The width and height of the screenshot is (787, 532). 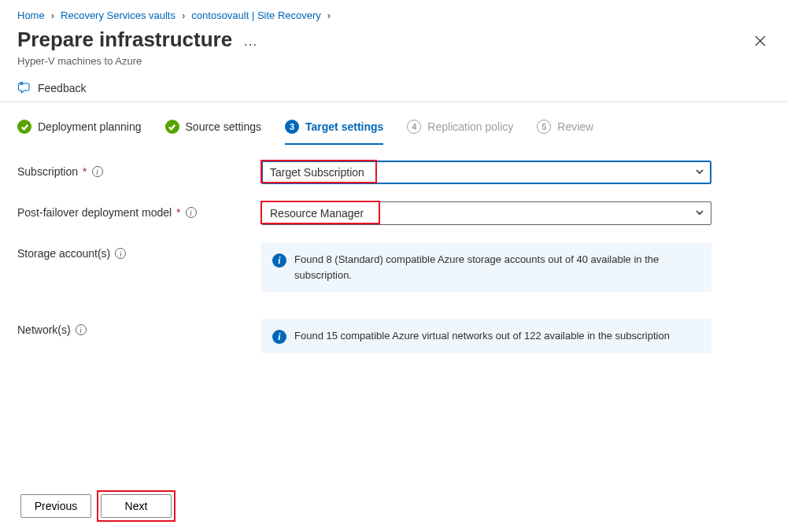 What do you see at coordinates (345, 127) in the screenshot?
I see `step-label: Target settings` at bounding box center [345, 127].